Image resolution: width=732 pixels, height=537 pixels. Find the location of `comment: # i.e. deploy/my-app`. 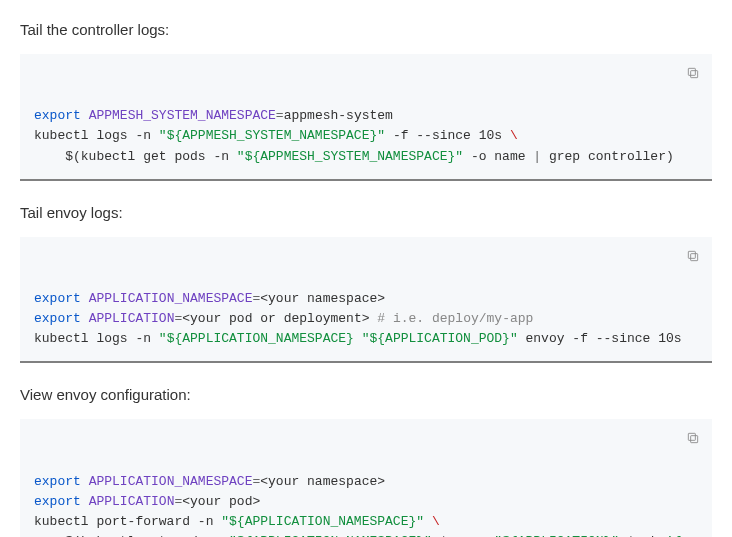

comment: # i.e. deploy/my-app is located at coordinates (455, 318).